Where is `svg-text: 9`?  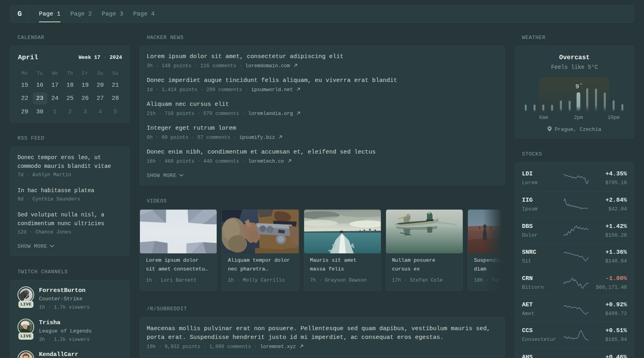
svg-text: 9 is located at coordinates (577, 87).